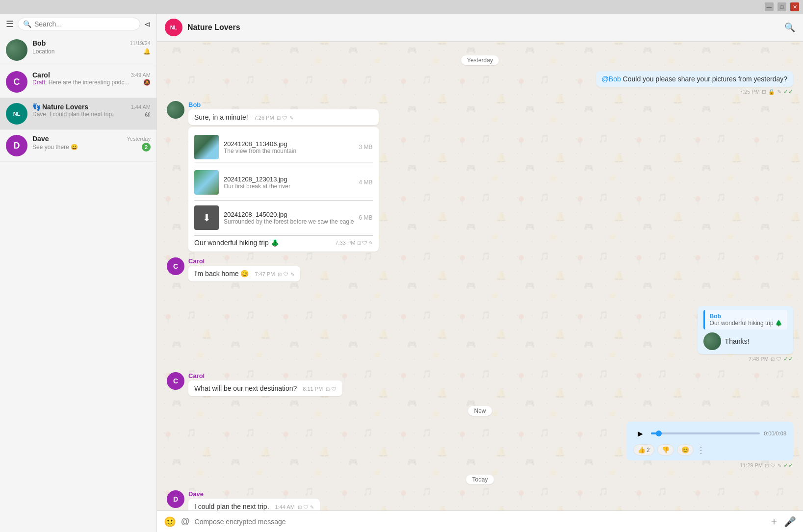  Describe the element at coordinates (480, 500) in the screenshot. I see `message-row-dave-1: D Dave I could plan the next trip. 1:44 …` at that location.